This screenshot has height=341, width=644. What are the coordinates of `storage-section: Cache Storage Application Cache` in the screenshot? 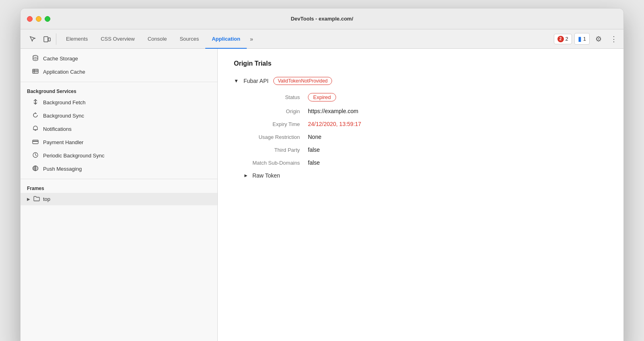 It's located at (119, 65).